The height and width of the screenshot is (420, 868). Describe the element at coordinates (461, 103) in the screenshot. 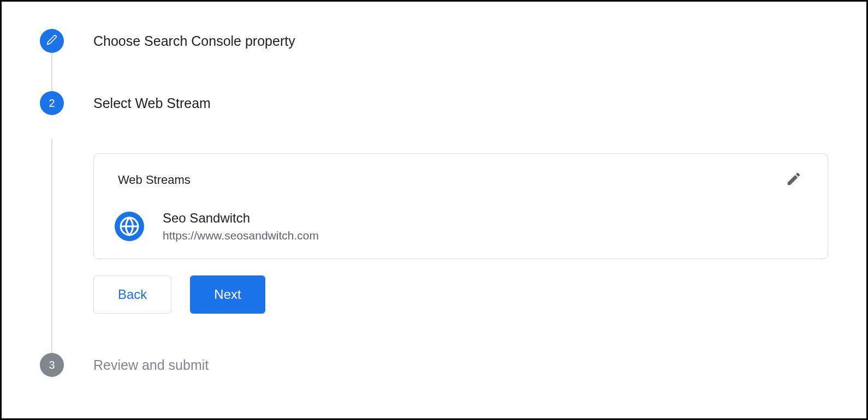

I see `step-2-title: Select Web Stream` at that location.